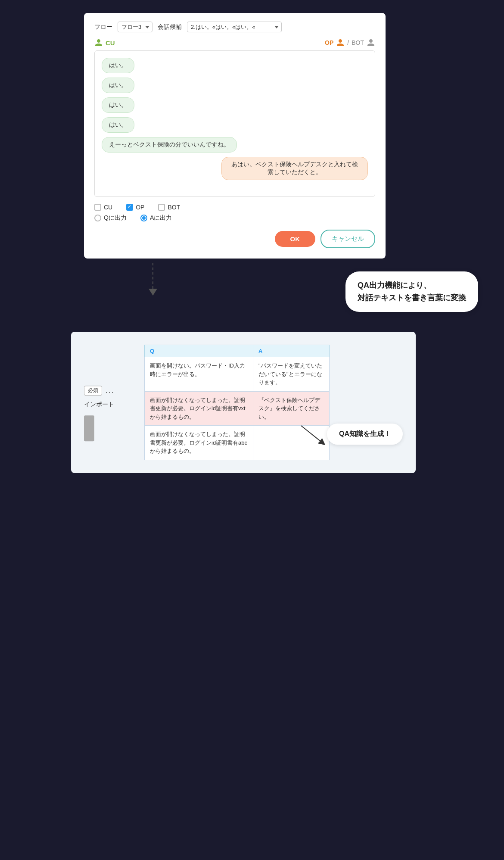  Describe the element at coordinates (89, 428) in the screenshot. I see `import-bar` at that location.